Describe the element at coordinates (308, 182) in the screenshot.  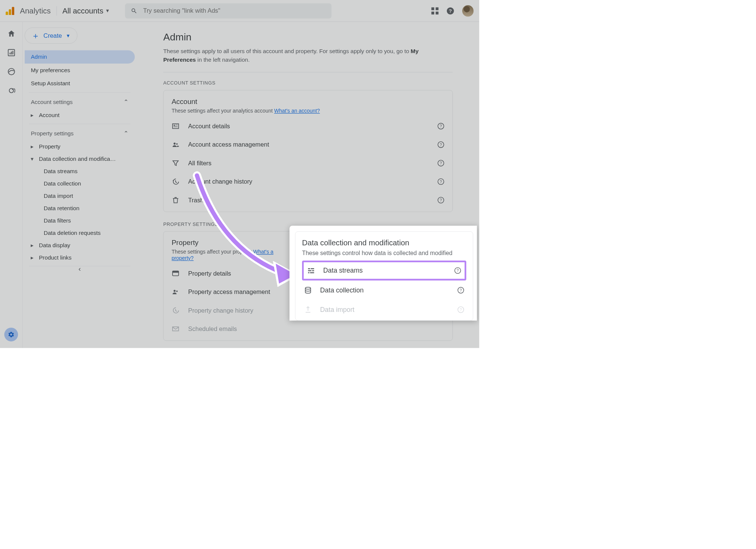
I see `row-label: Account change history` at that location.